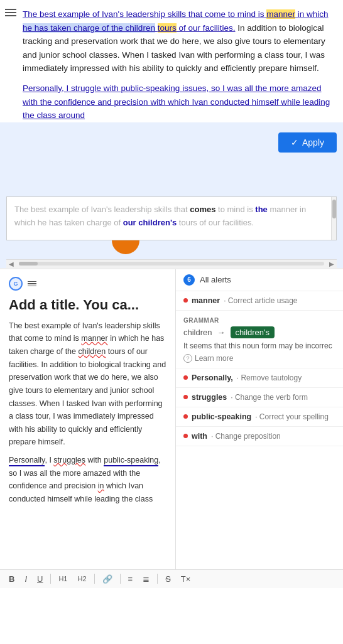 The width and height of the screenshot is (343, 644). I want to click on preview-childrens: children's, so click(157, 222).